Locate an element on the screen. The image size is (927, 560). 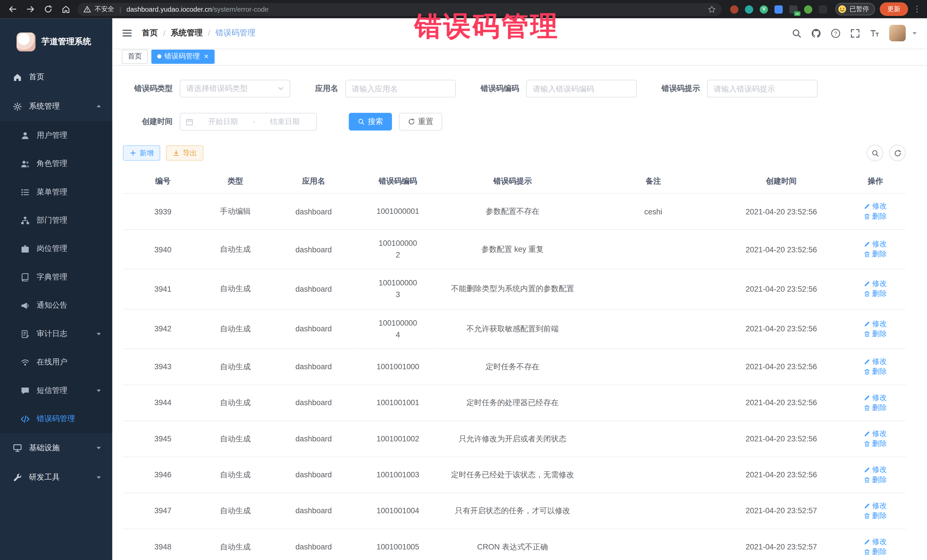
sidebar-item-label: 首页 is located at coordinates (37, 77).